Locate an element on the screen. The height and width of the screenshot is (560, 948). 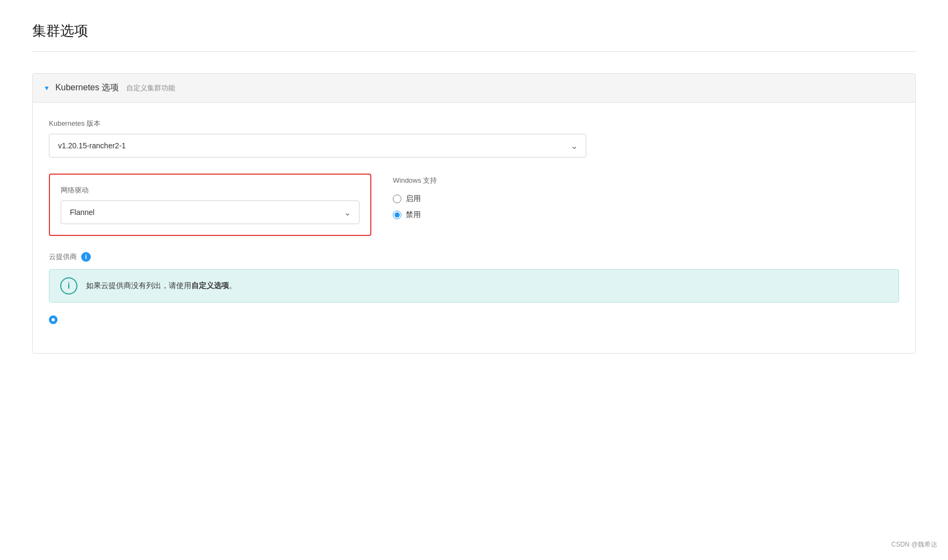
version-label: Kubernetes 版本 is located at coordinates (318, 124).